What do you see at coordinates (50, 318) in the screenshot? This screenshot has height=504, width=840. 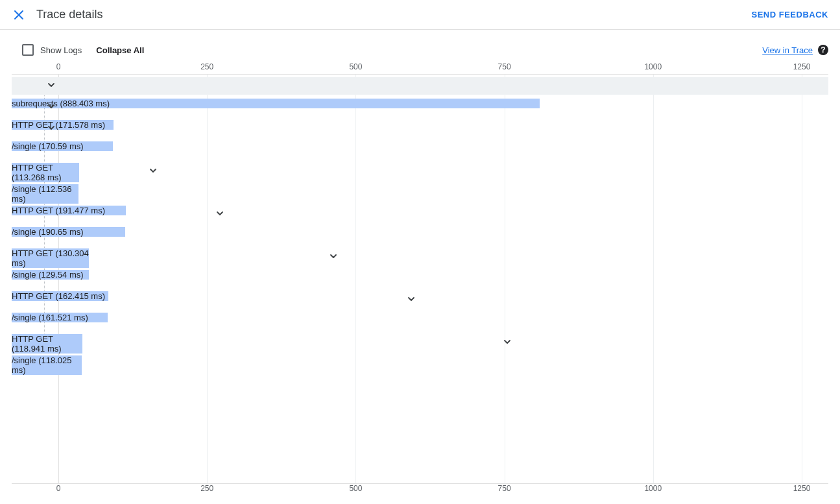 I see `span-label: /single (161.521 ms)` at bounding box center [50, 318].